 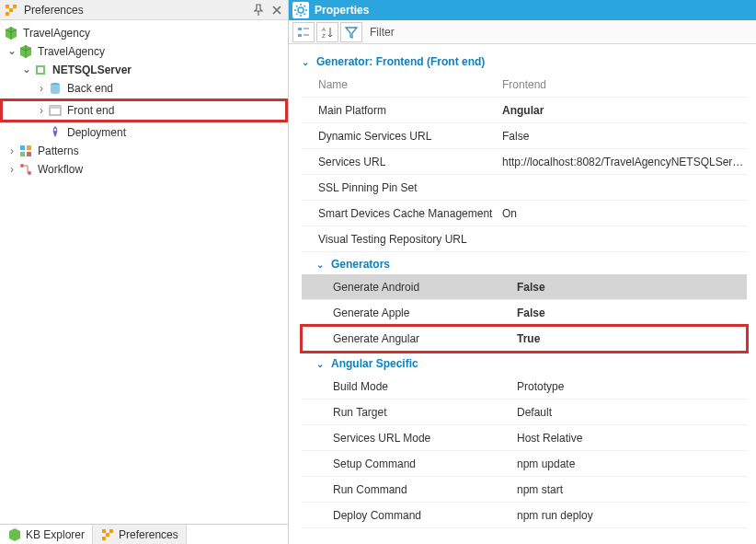 What do you see at coordinates (524, 313) in the screenshot?
I see `table-row: Generate AppleFalse` at bounding box center [524, 313].